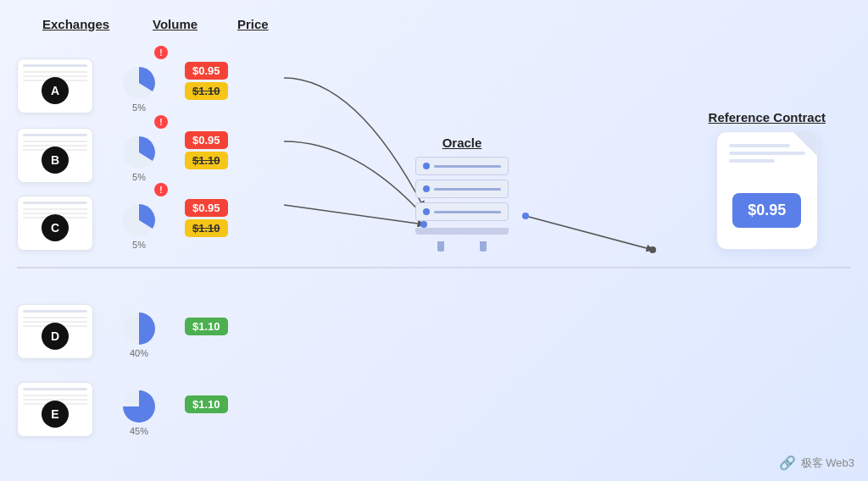 Image resolution: width=868 pixels, height=481 pixels. What do you see at coordinates (139, 431) in the screenshot?
I see `volume-label-e: 45%` at bounding box center [139, 431].